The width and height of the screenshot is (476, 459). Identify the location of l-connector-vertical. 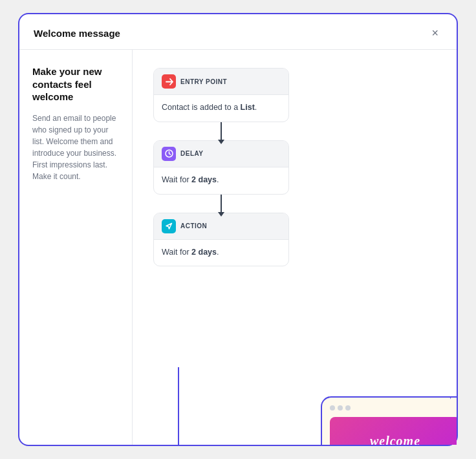
(178, 406).